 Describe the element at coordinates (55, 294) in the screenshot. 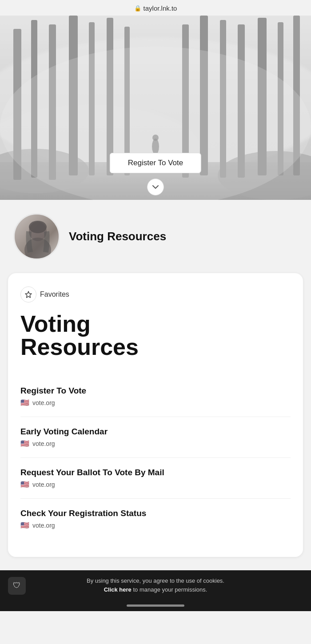

I see `favorites-label: Favorites` at that location.